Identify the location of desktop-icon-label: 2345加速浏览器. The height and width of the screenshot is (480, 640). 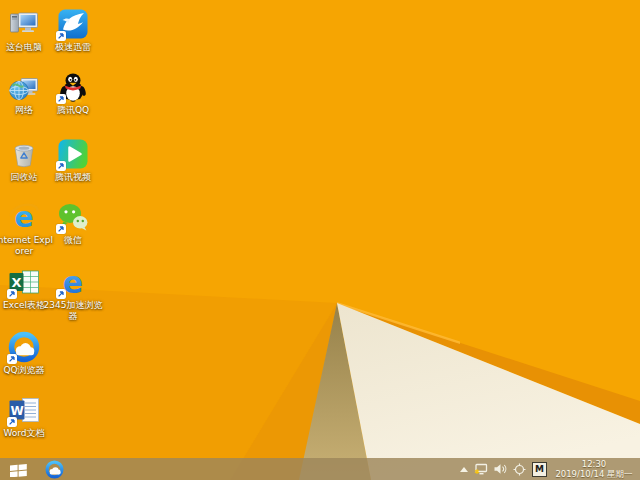
(73, 311).